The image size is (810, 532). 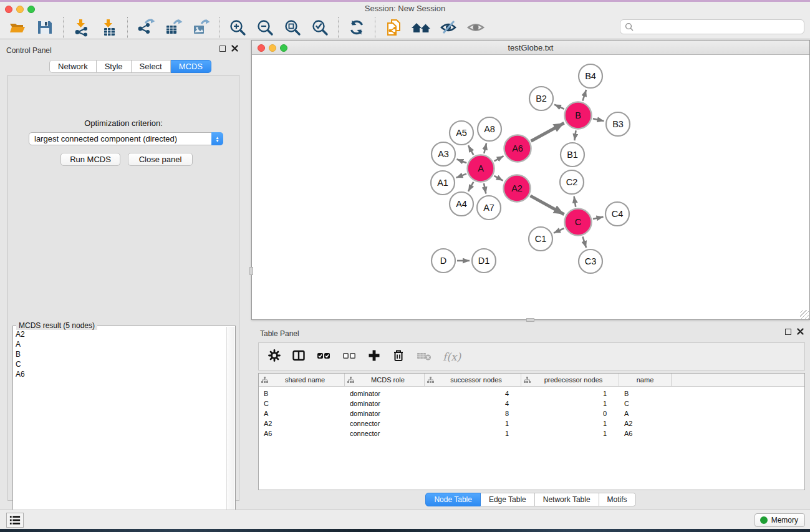 What do you see at coordinates (265, 27) in the screenshot?
I see `zoom-out-button` at bounding box center [265, 27].